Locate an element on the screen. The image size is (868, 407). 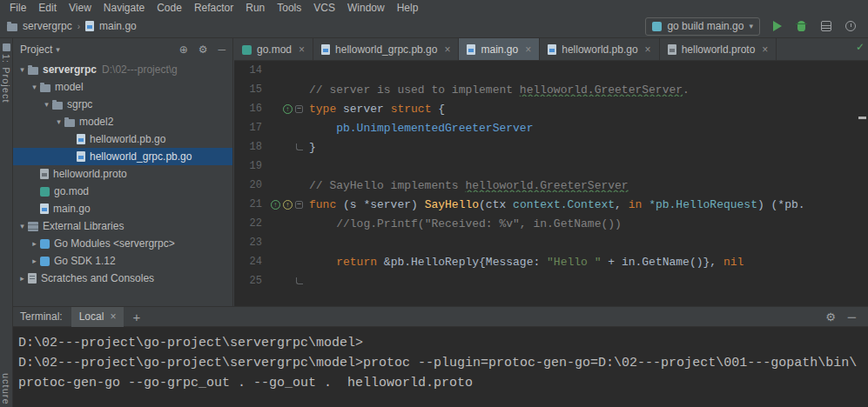
play-icon is located at coordinates (777, 26).